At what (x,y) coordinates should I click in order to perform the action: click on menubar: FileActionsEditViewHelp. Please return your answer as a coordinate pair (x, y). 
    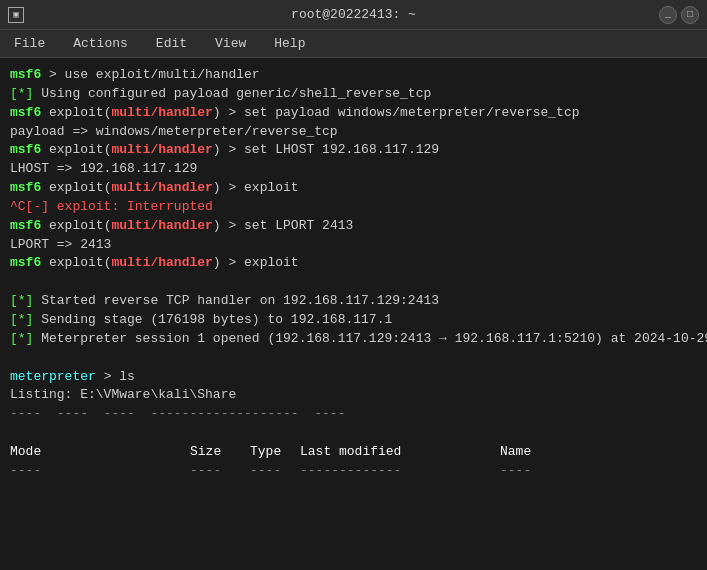
    Looking at the image, I should click on (354, 44).